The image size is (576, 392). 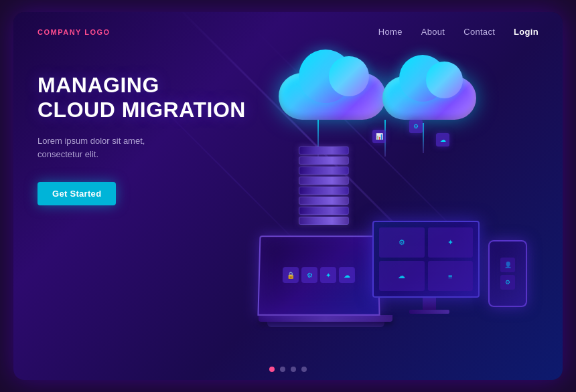 What do you see at coordinates (426, 260) in the screenshot?
I see `monitor-screen: ⚙ ✦ ☁ ≡` at bounding box center [426, 260].